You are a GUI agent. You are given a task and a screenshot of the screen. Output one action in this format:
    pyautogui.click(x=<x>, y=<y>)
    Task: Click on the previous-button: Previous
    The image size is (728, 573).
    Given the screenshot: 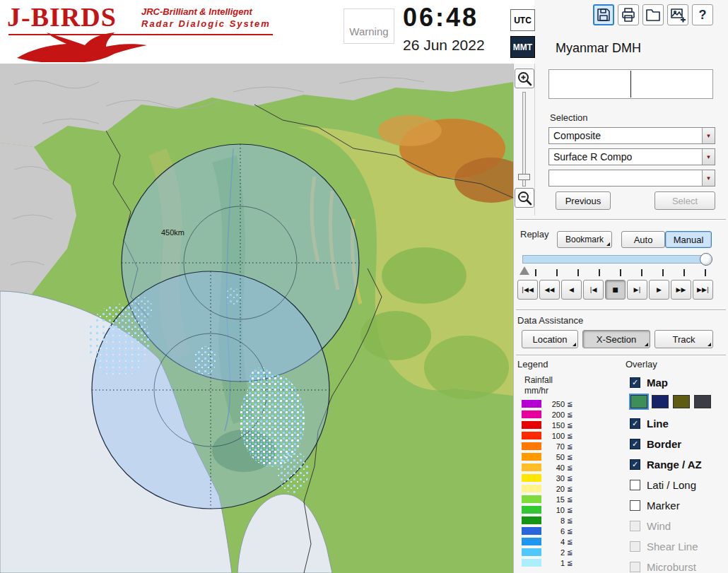 What is the action you would take?
    pyautogui.click(x=583, y=201)
    